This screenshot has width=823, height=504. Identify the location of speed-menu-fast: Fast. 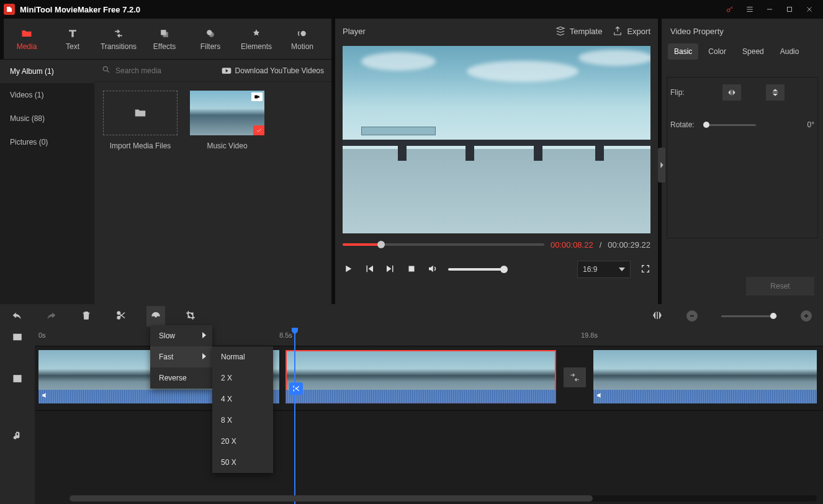
(181, 357).